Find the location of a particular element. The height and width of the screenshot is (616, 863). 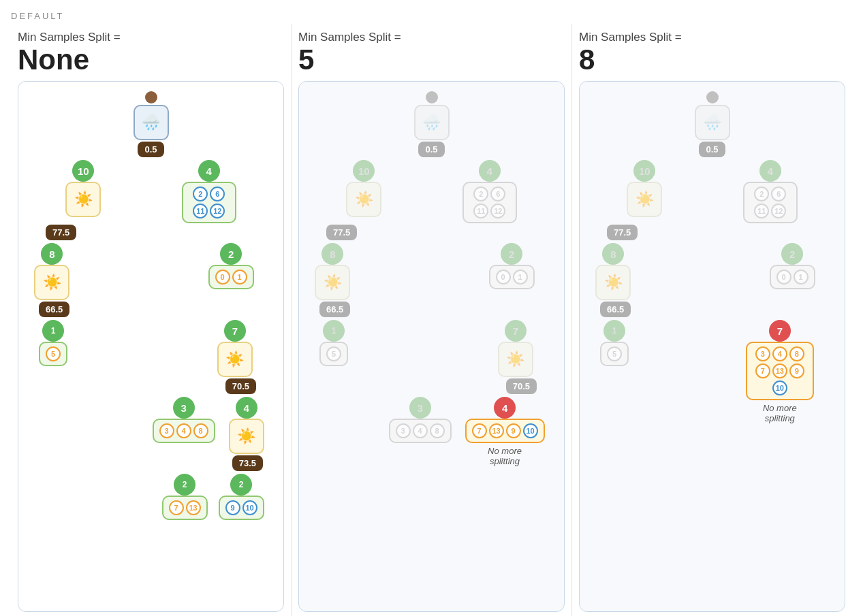

badge-0: 0 is located at coordinates (223, 277).